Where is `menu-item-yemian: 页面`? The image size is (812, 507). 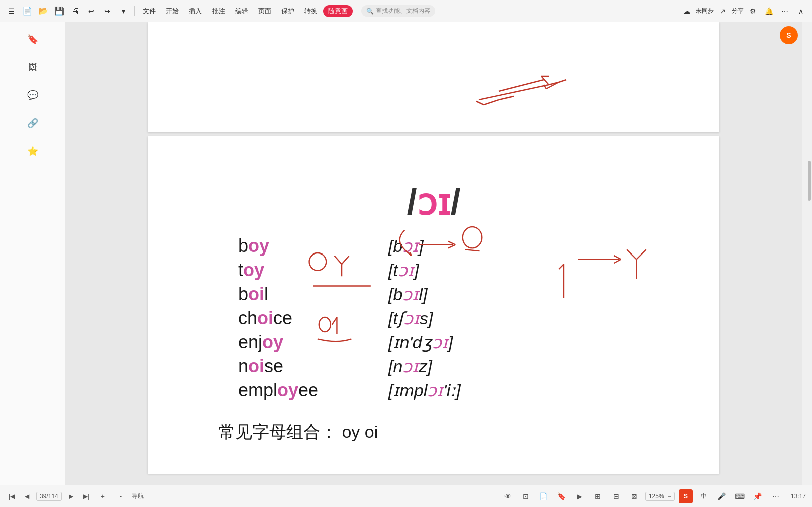 menu-item-yemian: 页面 is located at coordinates (265, 11).